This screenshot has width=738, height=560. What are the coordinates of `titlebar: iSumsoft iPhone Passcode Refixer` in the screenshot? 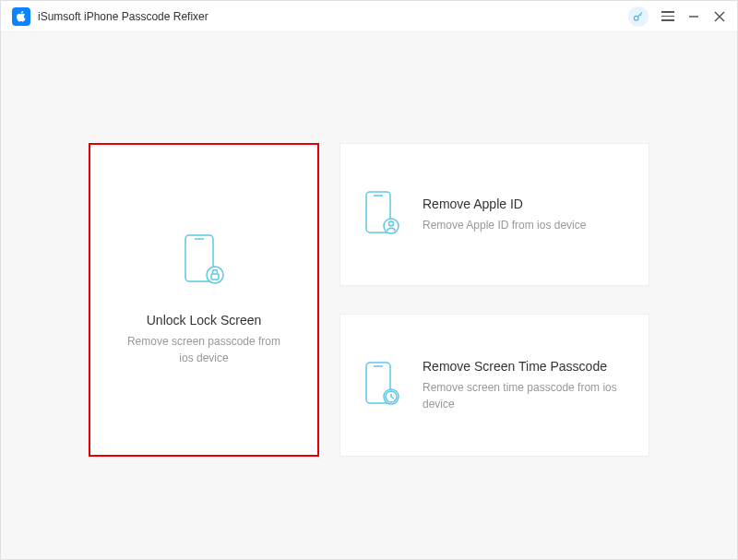 It's located at (369, 17).